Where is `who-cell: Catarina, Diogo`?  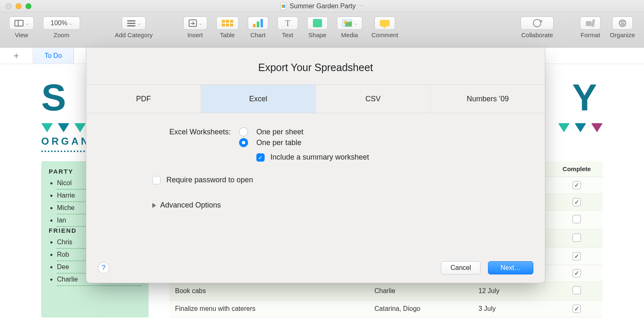 who-cell: Catarina, Diogo is located at coordinates (421, 309).